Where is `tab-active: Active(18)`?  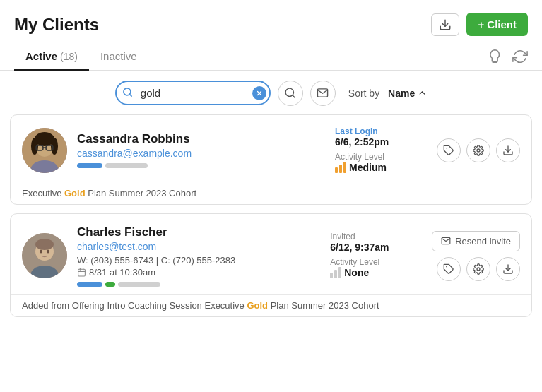
tab-active: Active(18) is located at coordinates (52, 57).